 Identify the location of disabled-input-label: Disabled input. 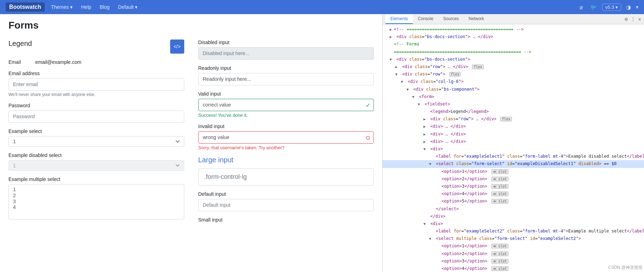
(286, 42).